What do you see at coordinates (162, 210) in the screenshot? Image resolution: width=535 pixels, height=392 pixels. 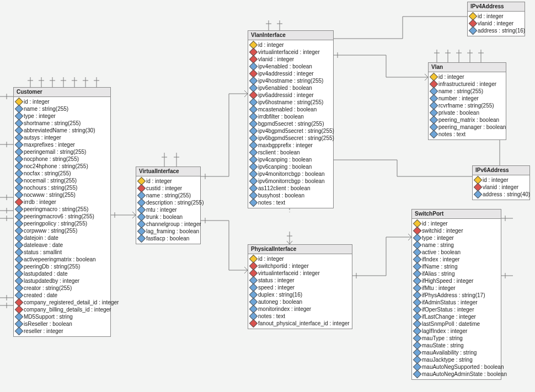 I see `attribute-text: mtu : integer` at bounding box center [162, 210].